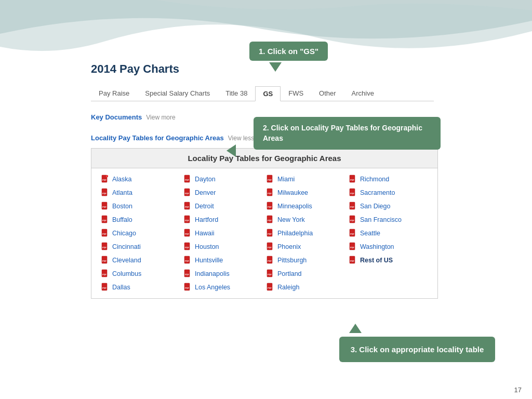 This screenshot has width=532, height=399. What do you see at coordinates (124, 233) in the screenshot?
I see `locality-name: Chicago` at bounding box center [124, 233].